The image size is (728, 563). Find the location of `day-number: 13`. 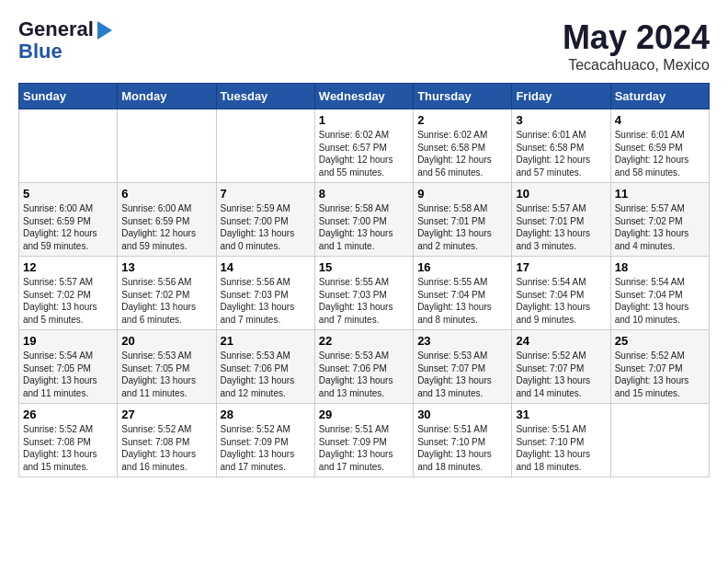

day-number: 13 is located at coordinates (166, 267).